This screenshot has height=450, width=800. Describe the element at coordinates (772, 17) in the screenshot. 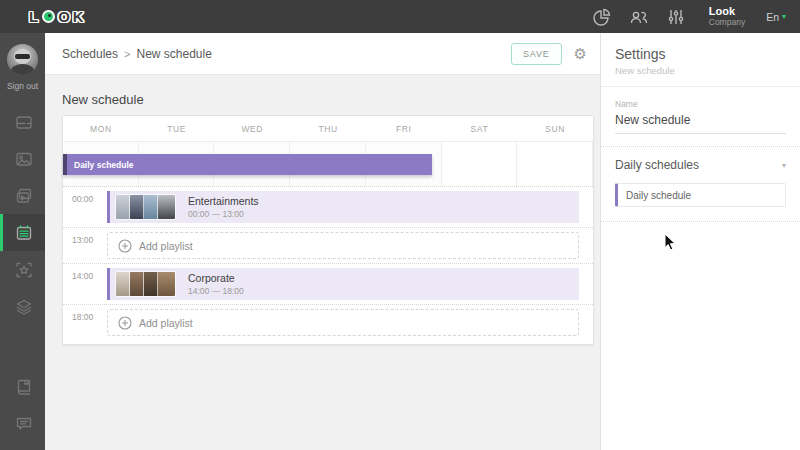

I see `language-label: En` at that location.